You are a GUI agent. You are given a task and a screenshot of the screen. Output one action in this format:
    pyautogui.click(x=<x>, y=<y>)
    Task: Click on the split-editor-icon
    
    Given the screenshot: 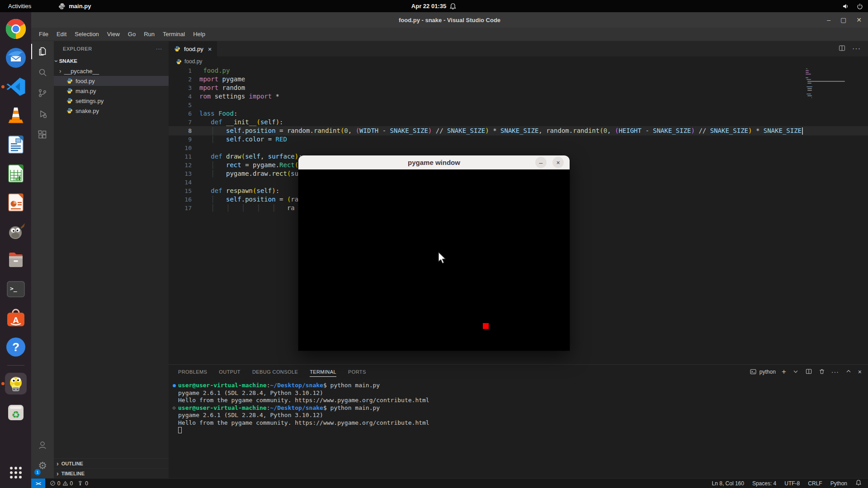 What is the action you would take?
    pyautogui.click(x=842, y=49)
    